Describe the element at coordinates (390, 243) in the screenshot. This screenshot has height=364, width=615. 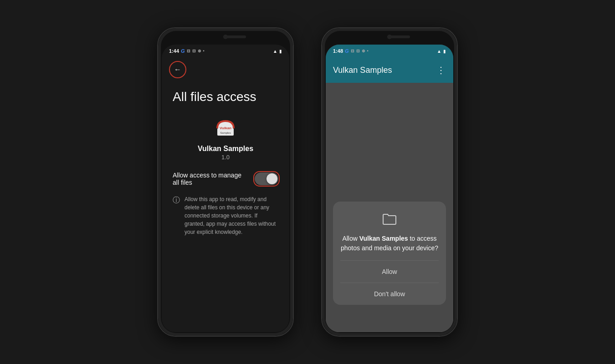
I see `dialog-text: Allow Vulkan Samples to access photos an…` at that location.